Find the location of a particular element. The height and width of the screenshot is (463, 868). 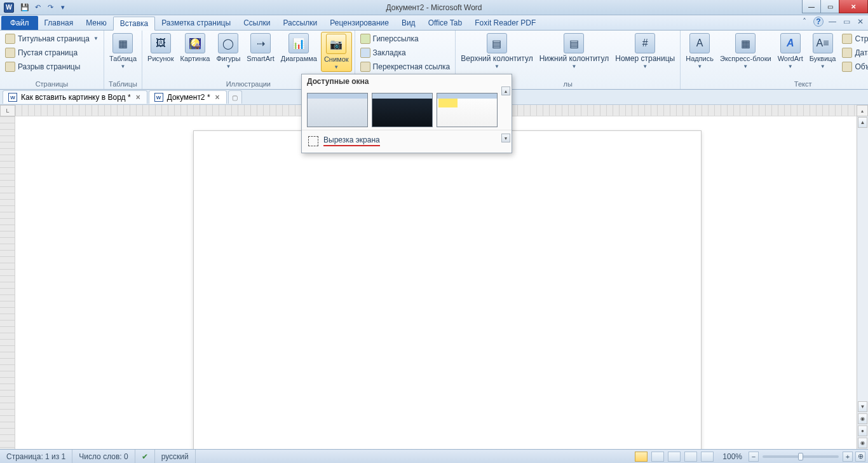

group-pages: Титульная страница▼ Пустая страница Разр… is located at coordinates (52, 60).